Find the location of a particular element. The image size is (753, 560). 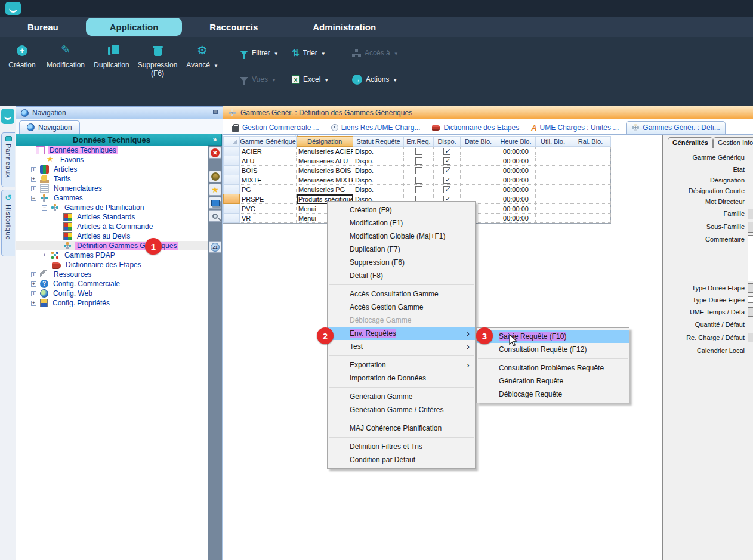

tree-item-config-commerciale: Config. Commerciale is located at coordinates (112, 284).